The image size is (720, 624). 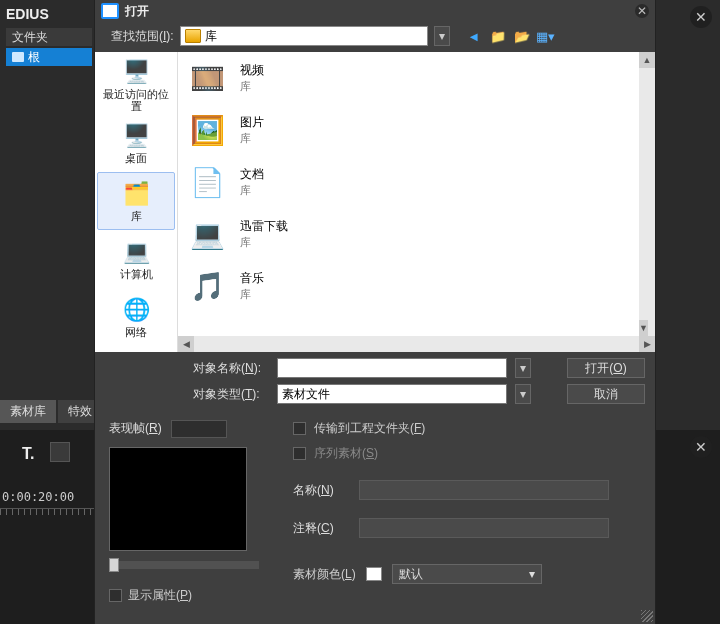 I want to click on list-item: 📄文档库, so click(x=408, y=182).